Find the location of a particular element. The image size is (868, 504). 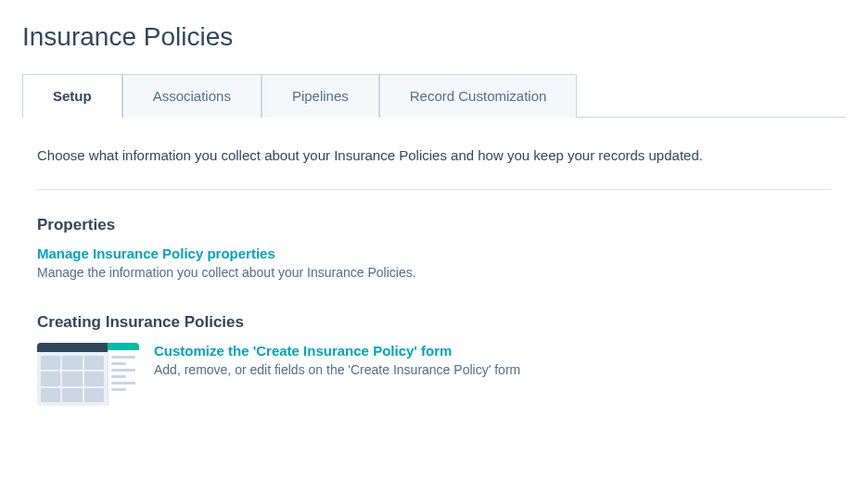

tab-record-customization: Record Customization is located at coordinates (479, 96).